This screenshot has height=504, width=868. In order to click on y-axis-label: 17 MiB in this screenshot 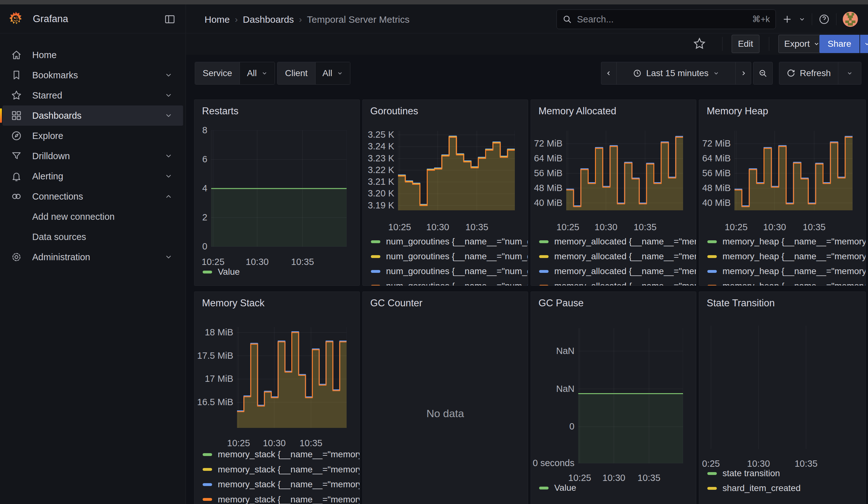, I will do `click(214, 379)`.